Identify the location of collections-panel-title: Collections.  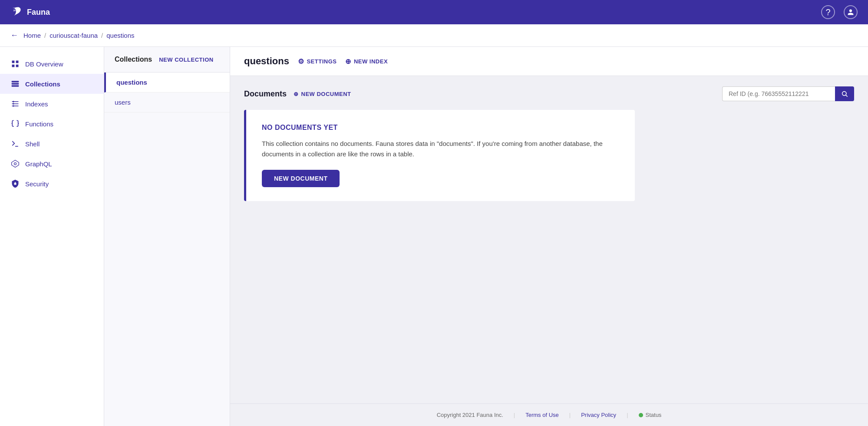
(133, 59).